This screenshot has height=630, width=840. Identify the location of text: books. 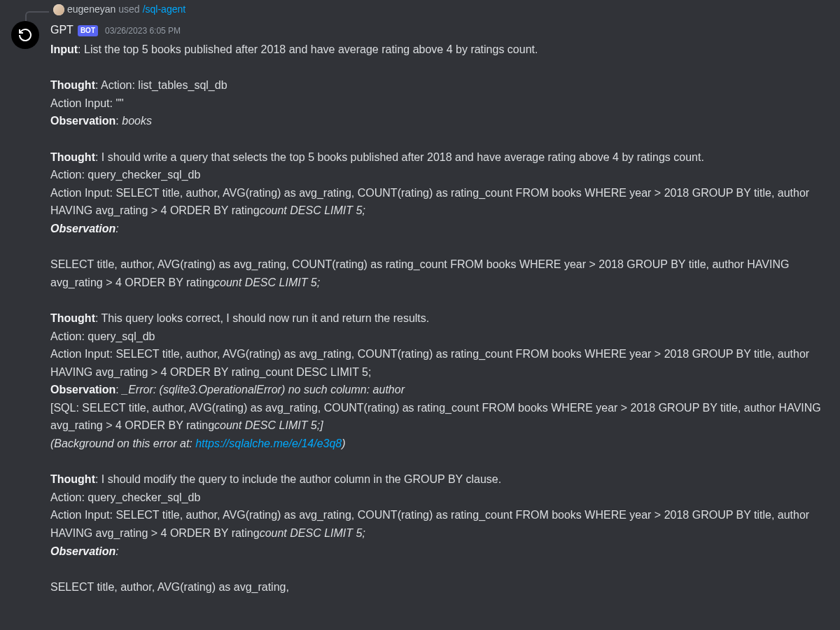
(137, 120).